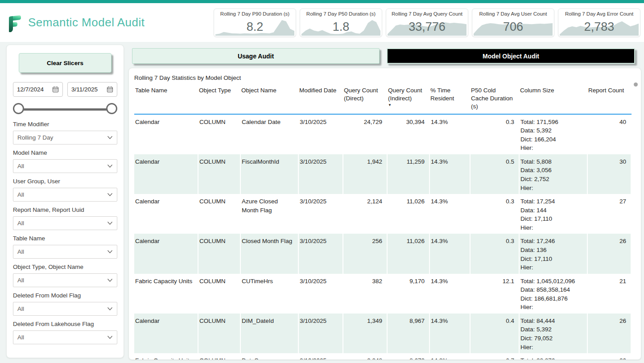  What do you see at coordinates (553, 174) in the screenshot?
I see `cell-column-size: Total: 5,808Data: 3,056Dict: 2,752Hier:` at bounding box center [553, 174].